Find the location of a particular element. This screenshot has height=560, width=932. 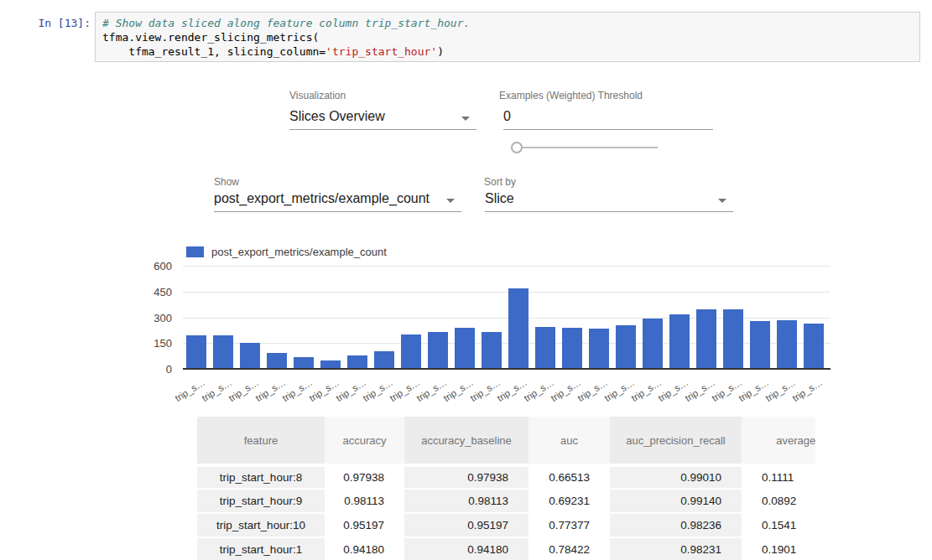

metric-cell: 0.94180 is located at coordinates (466, 548).